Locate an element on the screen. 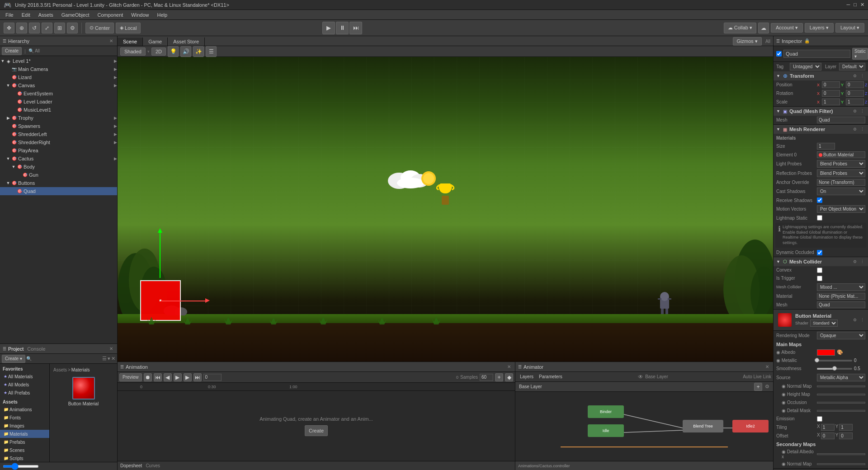 This screenshot has width=868, height=470. tag-select: Untagged is located at coordinates (806, 67).